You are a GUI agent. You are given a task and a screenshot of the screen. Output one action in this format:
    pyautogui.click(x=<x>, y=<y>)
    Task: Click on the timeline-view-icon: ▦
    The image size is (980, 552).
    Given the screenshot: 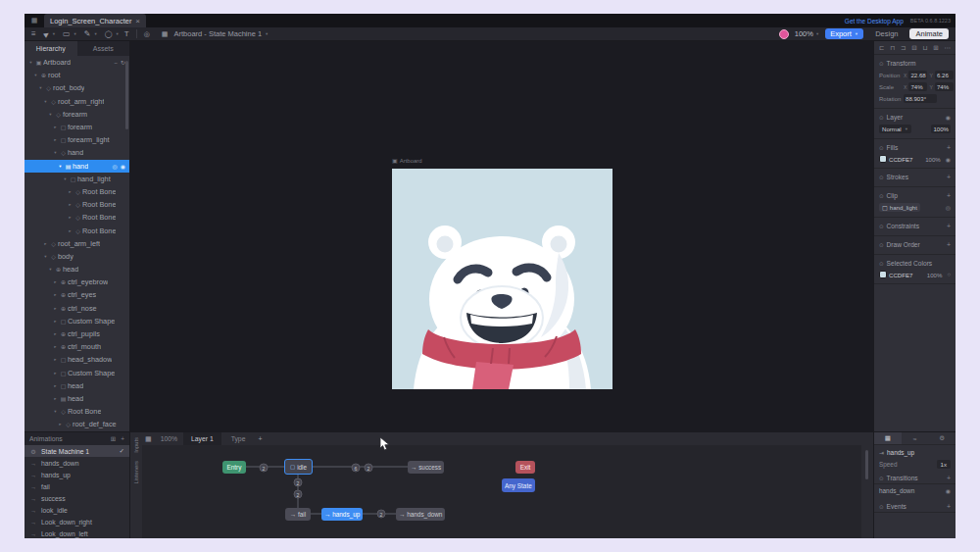 What is the action you would take?
    pyautogui.click(x=888, y=438)
    